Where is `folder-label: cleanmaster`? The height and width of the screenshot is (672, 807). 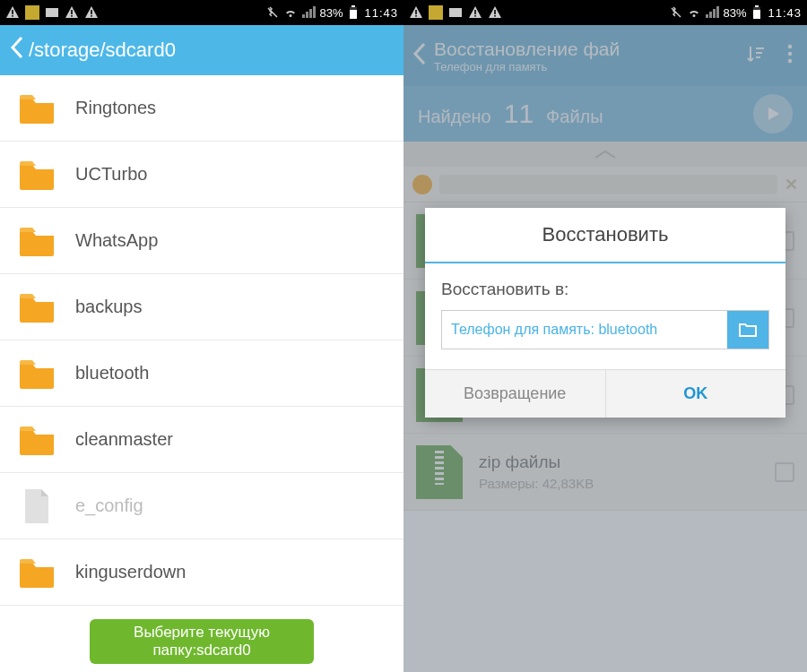 folder-label: cleanmaster is located at coordinates (124, 439).